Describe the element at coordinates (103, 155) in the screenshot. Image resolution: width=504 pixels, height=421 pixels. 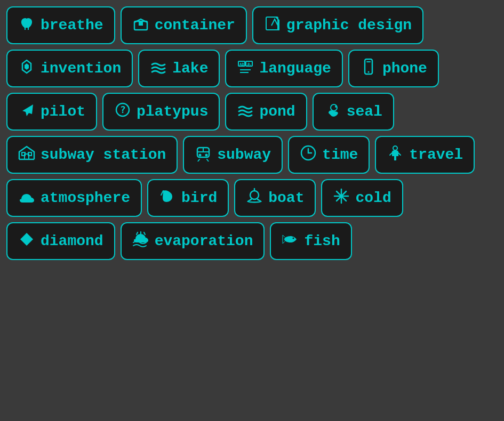
I see `subway-station-label: subway station` at that location.